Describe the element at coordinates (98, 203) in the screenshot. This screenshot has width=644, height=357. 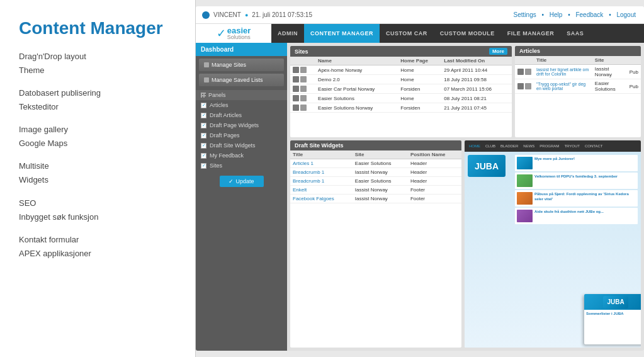
I see `feature-item: SEO` at that location.